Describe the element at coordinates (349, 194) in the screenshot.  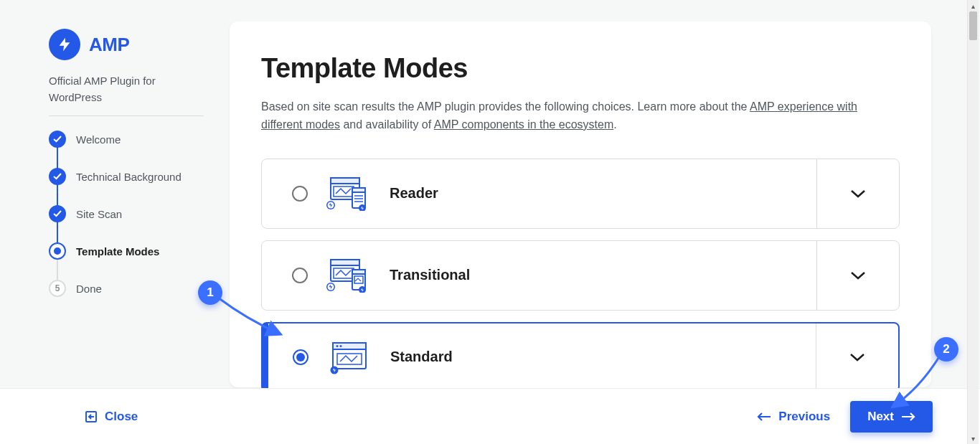
I see `reader-mode-icon` at that location.